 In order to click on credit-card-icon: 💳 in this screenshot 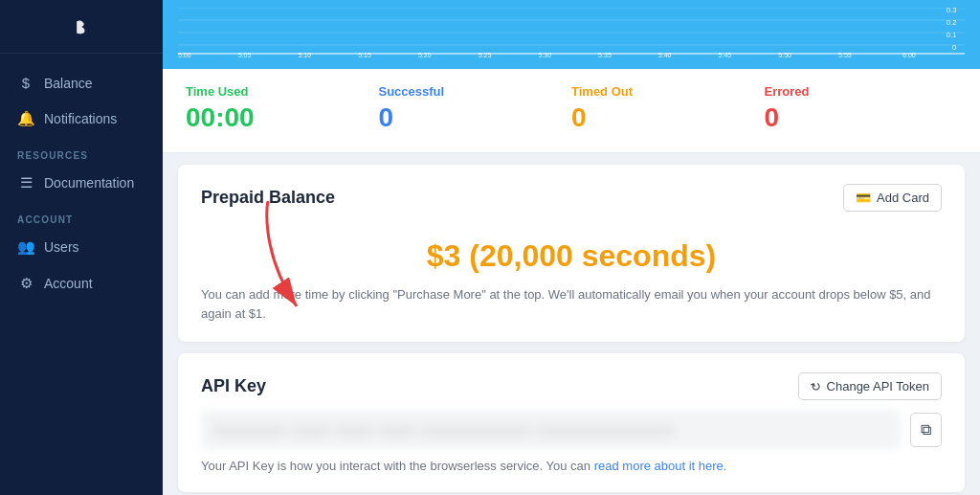, I will do `click(863, 197)`.